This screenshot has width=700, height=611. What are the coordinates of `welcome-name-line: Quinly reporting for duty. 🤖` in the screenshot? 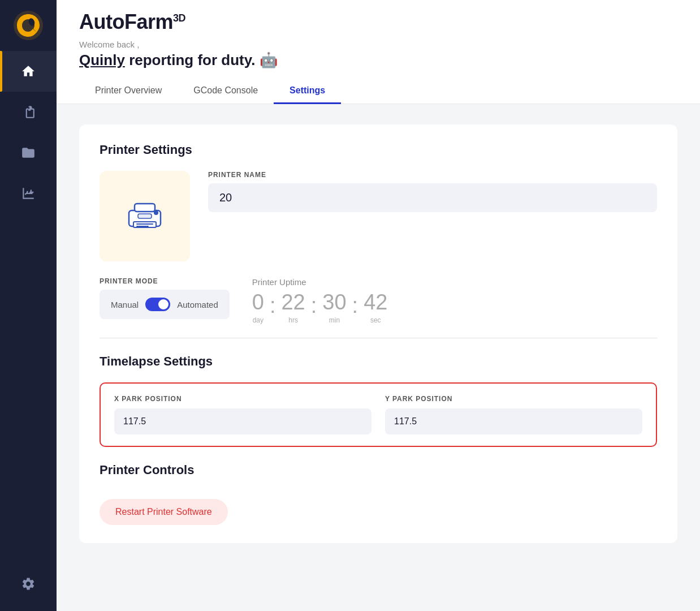 It's located at (378, 60).